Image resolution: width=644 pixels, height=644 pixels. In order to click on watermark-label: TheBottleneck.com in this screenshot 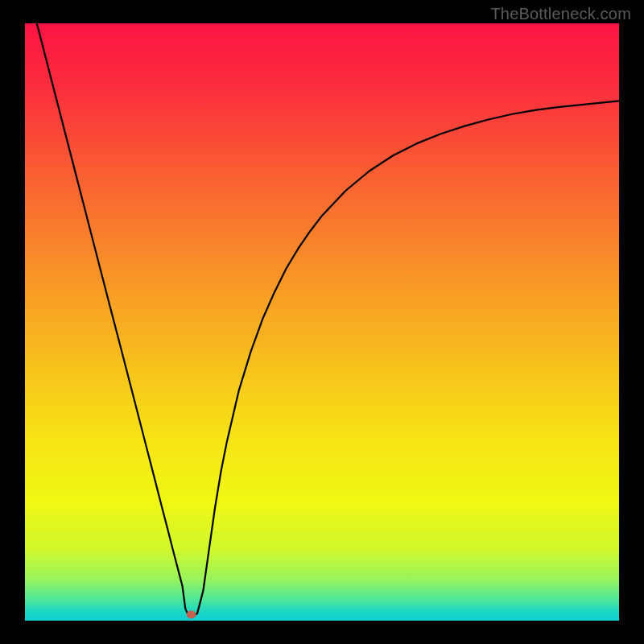, I will do `click(560, 14)`.